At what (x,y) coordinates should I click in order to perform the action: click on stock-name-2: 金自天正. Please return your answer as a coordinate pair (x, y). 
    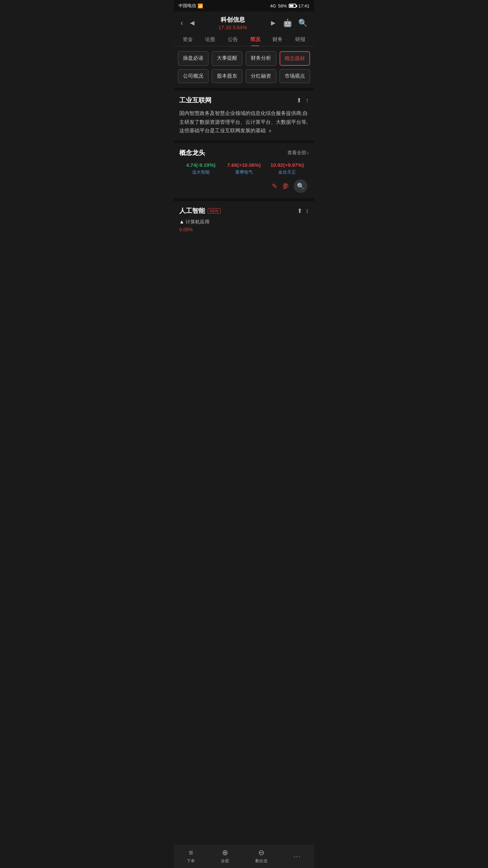
    Looking at the image, I should click on (287, 172).